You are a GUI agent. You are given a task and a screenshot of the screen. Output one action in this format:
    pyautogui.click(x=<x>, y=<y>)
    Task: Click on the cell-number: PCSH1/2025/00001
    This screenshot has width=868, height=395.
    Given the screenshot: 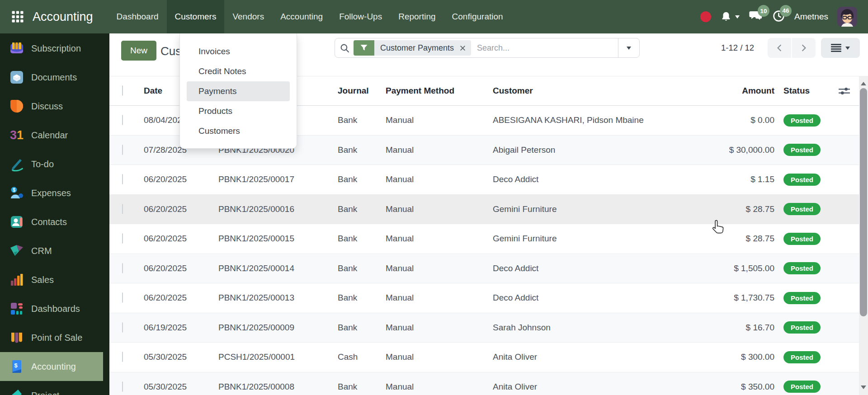 What is the action you would take?
    pyautogui.click(x=278, y=357)
    